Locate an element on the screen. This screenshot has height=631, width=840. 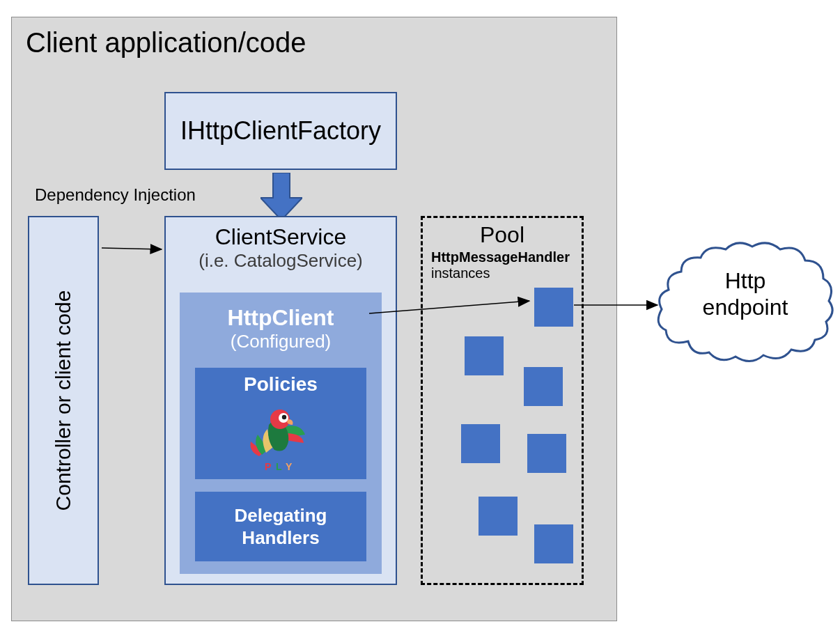
httpclient-subtitle: (Configured) is located at coordinates (281, 341).